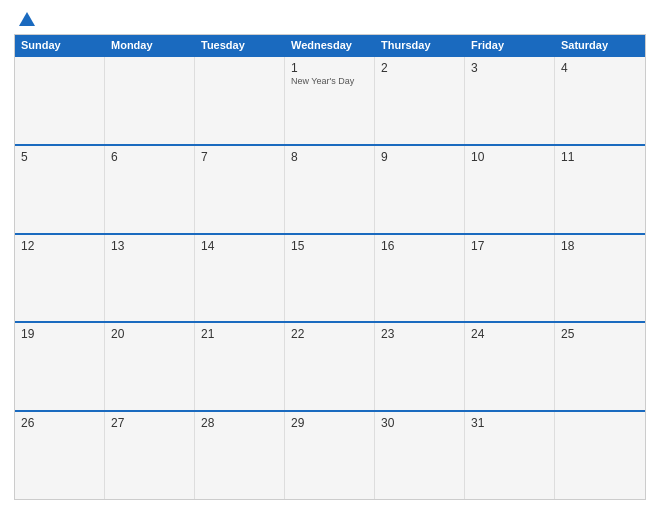 Image resolution: width=660 pixels, height=510 pixels. Describe the element at coordinates (600, 45) in the screenshot. I see `day-of-week-header: Saturday` at that location.